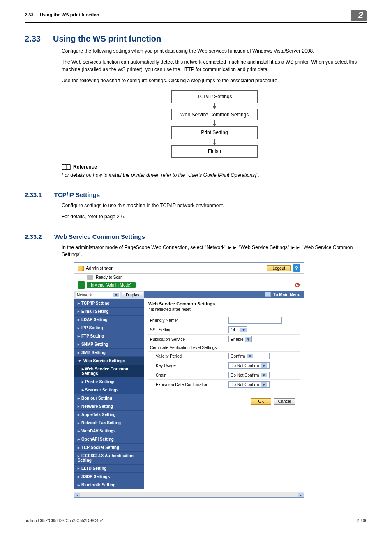  Describe the element at coordinates (109, 382) in the screenshot. I see `sidebar-sub-printer: ▸ Printer Settings` at that location.